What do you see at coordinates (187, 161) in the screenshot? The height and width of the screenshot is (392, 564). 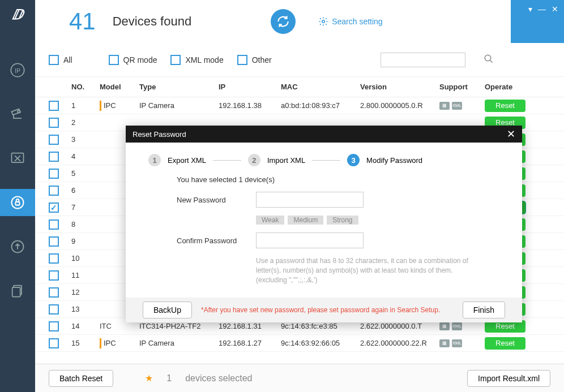 I see `step-1-label: Export XML` at bounding box center [187, 161].